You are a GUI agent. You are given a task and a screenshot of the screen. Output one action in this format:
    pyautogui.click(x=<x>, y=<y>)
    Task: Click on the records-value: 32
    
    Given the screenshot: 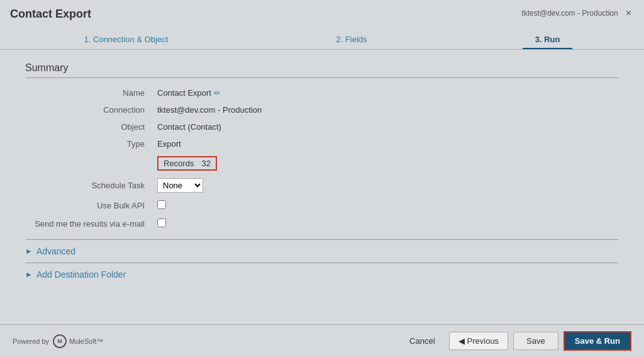 What is the action you would take?
    pyautogui.click(x=206, y=164)
    